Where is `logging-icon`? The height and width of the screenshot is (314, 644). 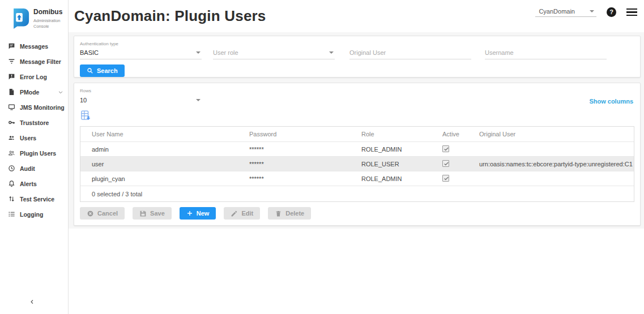 logging-icon is located at coordinates (11, 214).